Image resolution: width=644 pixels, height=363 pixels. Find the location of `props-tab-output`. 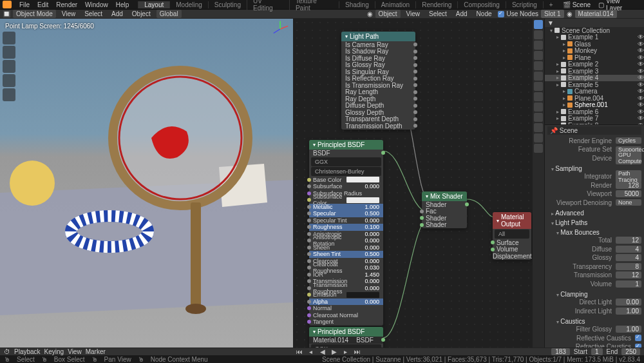

props-tab-output is located at coordinates (538, 35).